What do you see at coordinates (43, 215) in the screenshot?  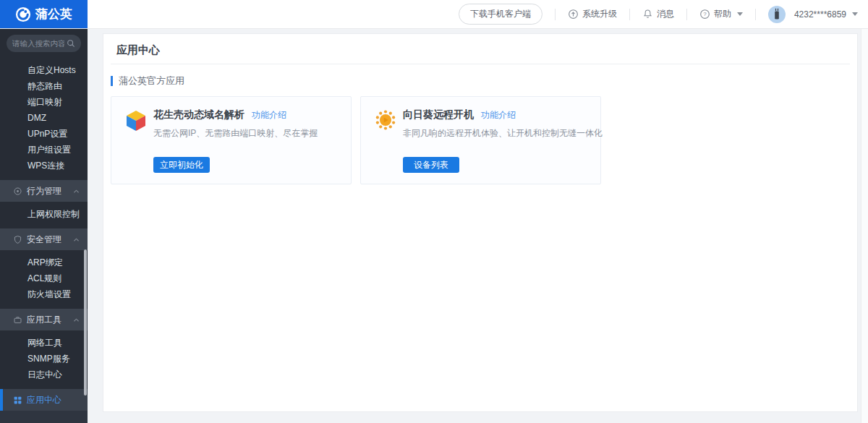 I see `sidebar-section: 上网权限控制` at bounding box center [43, 215].